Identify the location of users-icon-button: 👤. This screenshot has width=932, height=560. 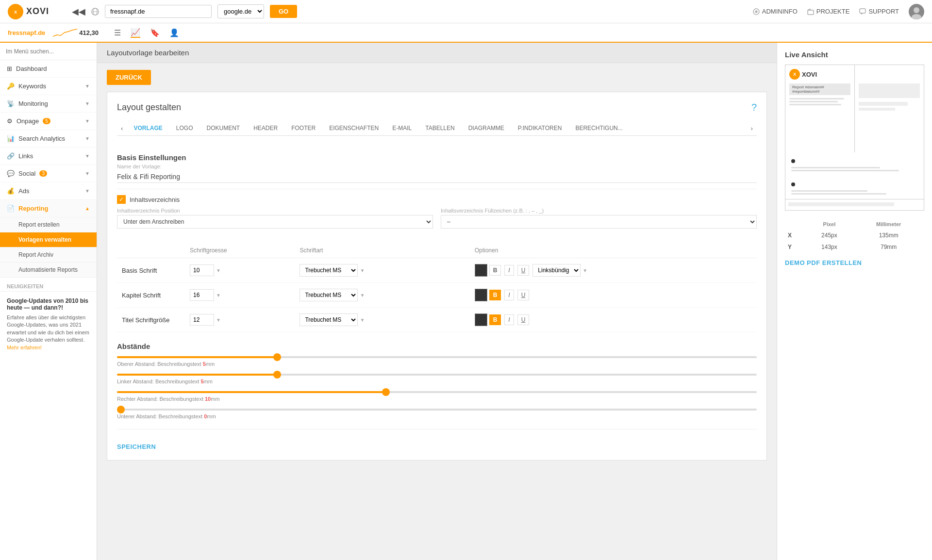
(174, 33).